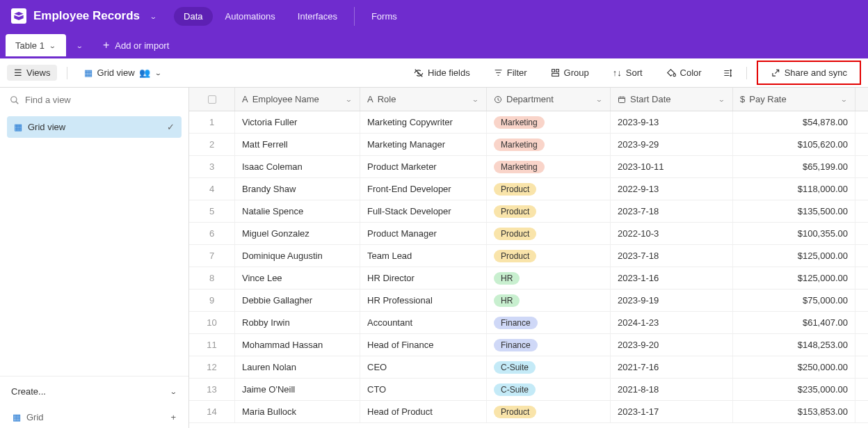  Describe the element at coordinates (424, 145) in the screenshot. I see `cell-role: Marketing Manager` at that location.